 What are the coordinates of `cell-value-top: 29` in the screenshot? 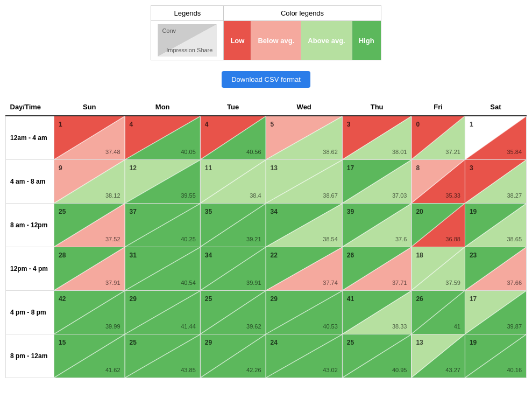 It's located at (274, 299).